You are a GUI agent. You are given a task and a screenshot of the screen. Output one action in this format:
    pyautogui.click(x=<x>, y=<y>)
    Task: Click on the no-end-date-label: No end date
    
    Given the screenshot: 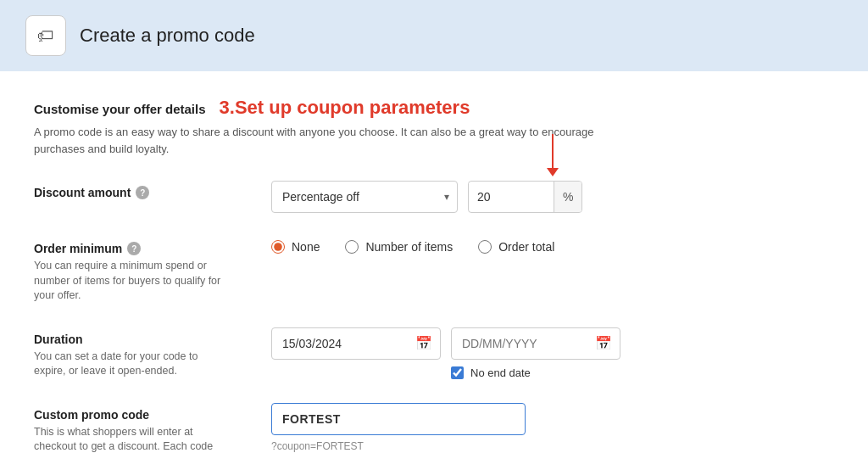 What is the action you would take?
    pyautogui.click(x=500, y=373)
    